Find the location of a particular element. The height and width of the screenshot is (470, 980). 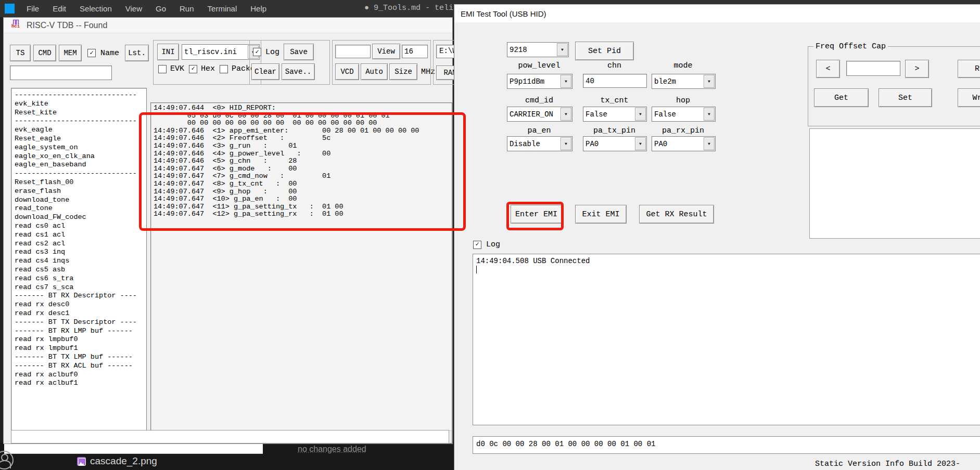

command-list-item: download_FW_codec is located at coordinates (80, 217).